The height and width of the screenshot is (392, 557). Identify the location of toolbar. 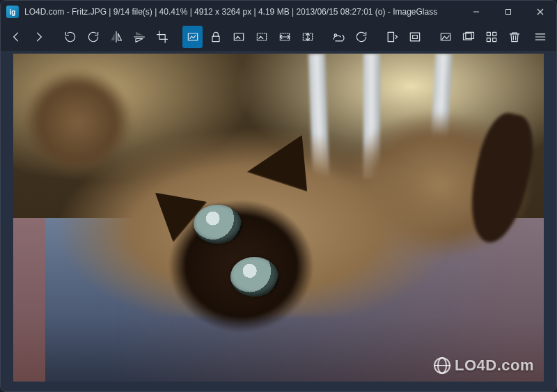
(278, 37).